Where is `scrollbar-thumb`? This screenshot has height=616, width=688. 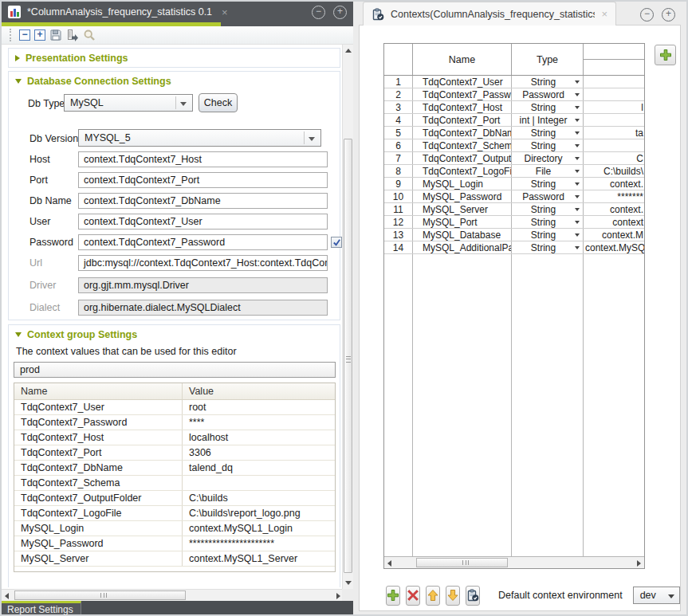
scrollbar-thumb is located at coordinates (462, 563).